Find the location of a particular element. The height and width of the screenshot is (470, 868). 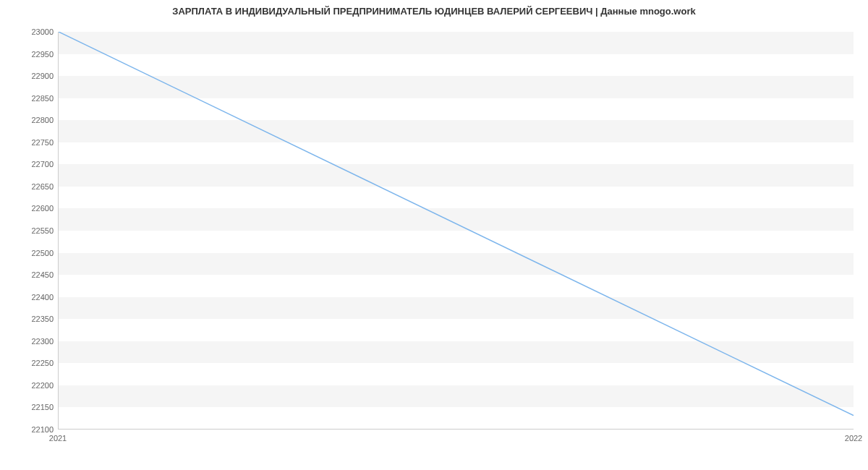

y-tick-label: 22350 is located at coordinates (28, 319).